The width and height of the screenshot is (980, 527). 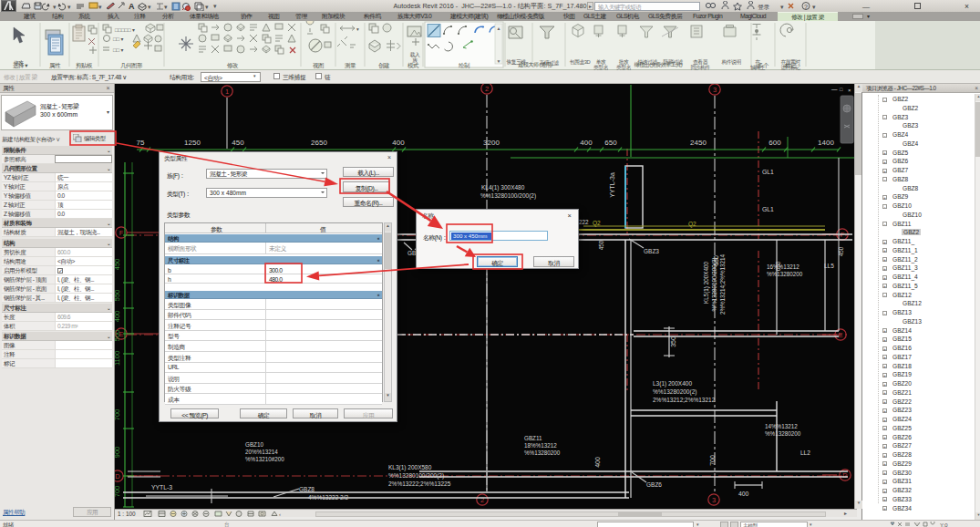 What do you see at coordinates (783, 266) in the screenshot?
I see `svg-text: 16%%13212` at bounding box center [783, 266].